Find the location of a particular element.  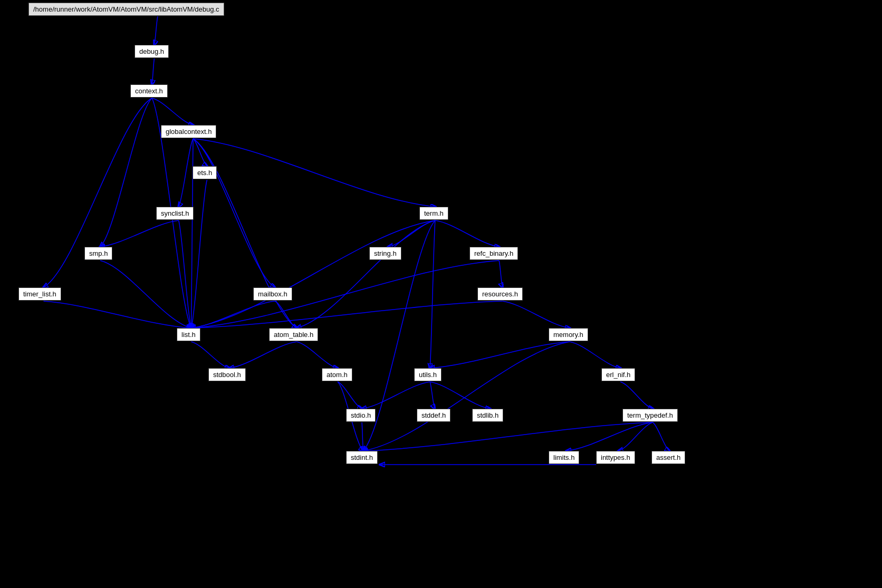

node-refc-binary-h: refc_binary.h is located at coordinates (494, 253).